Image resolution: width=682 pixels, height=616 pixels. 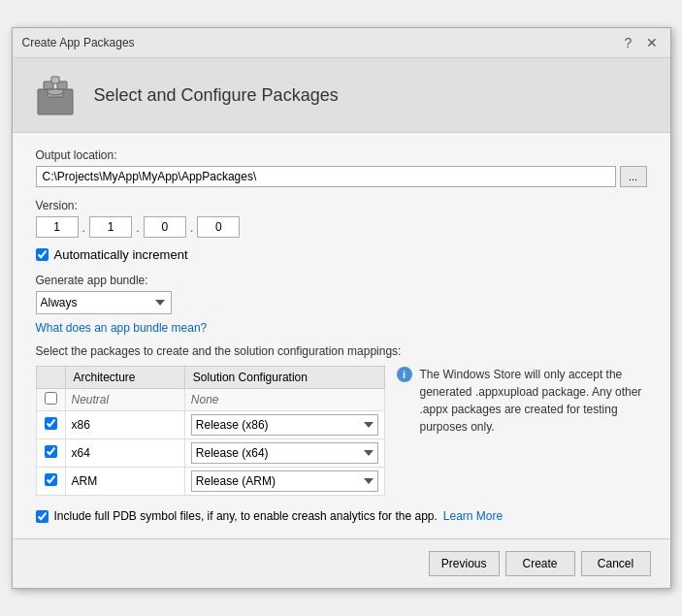 I want to click on col-header-solution-config: Solution Configuration, so click(x=284, y=378).